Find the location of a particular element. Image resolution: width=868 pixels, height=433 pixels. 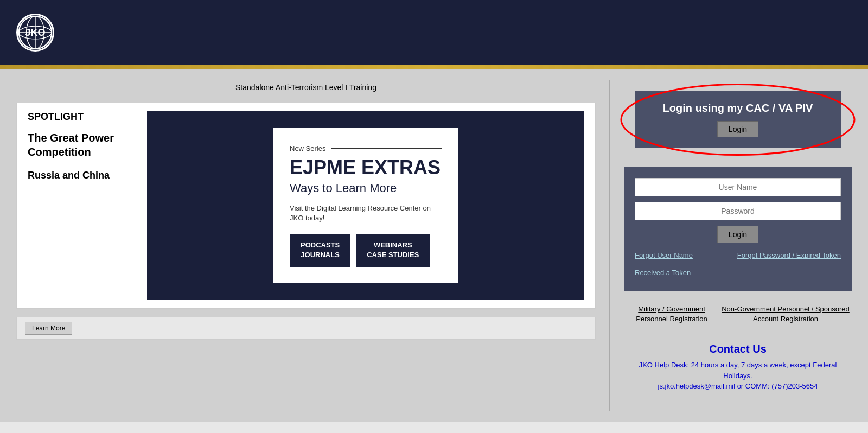

new-series-line: New Series is located at coordinates (366, 149).